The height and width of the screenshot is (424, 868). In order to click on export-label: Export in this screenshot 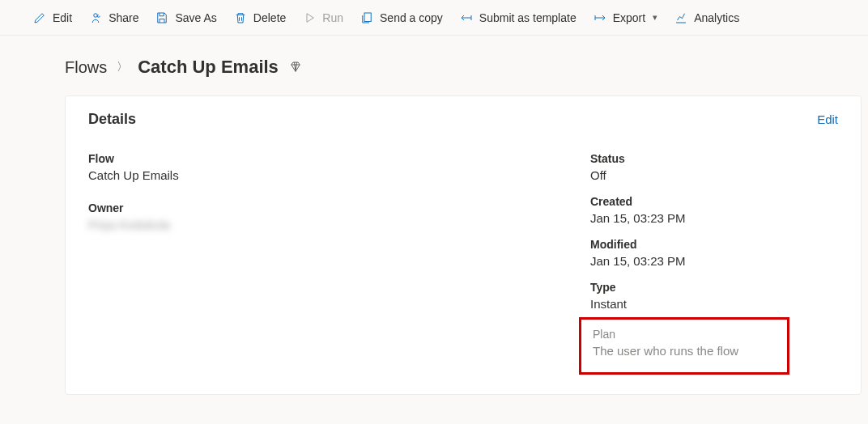, I will do `click(629, 18)`.